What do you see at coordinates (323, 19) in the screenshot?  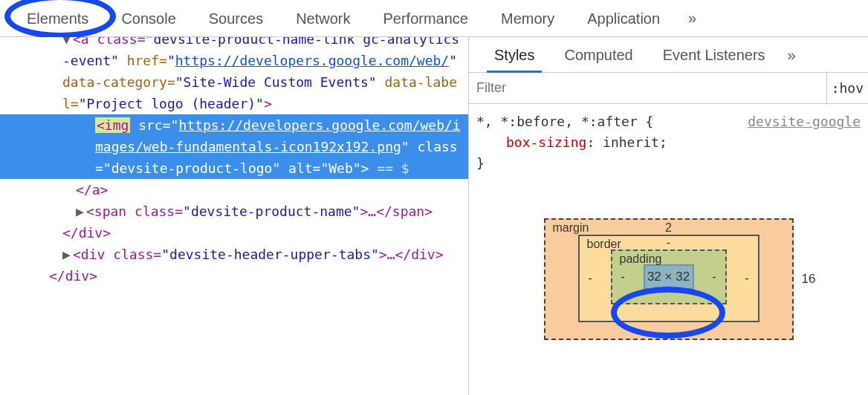 I see `tab-network: Network` at bounding box center [323, 19].